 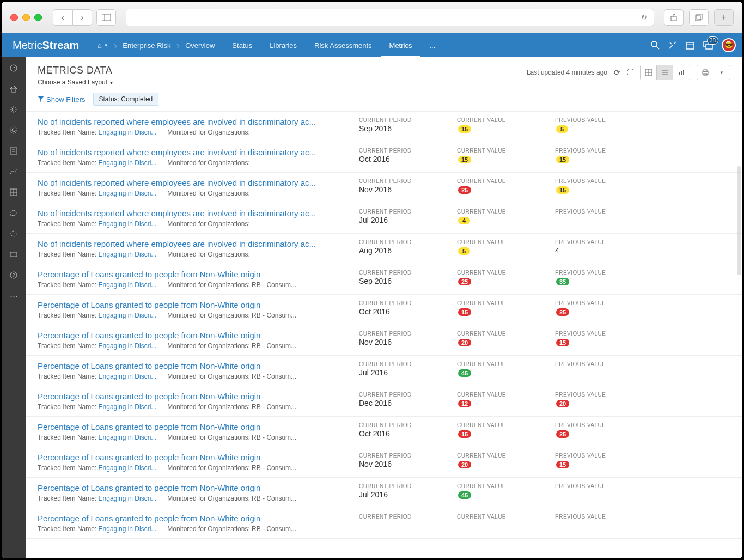 What do you see at coordinates (26, 17) in the screenshot?
I see `minimize-window-icon` at bounding box center [26, 17].